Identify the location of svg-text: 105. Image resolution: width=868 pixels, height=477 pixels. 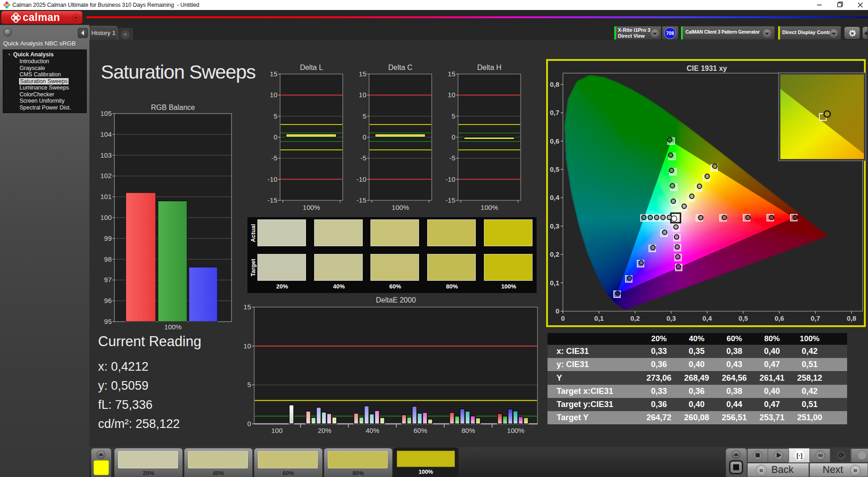
(106, 114).